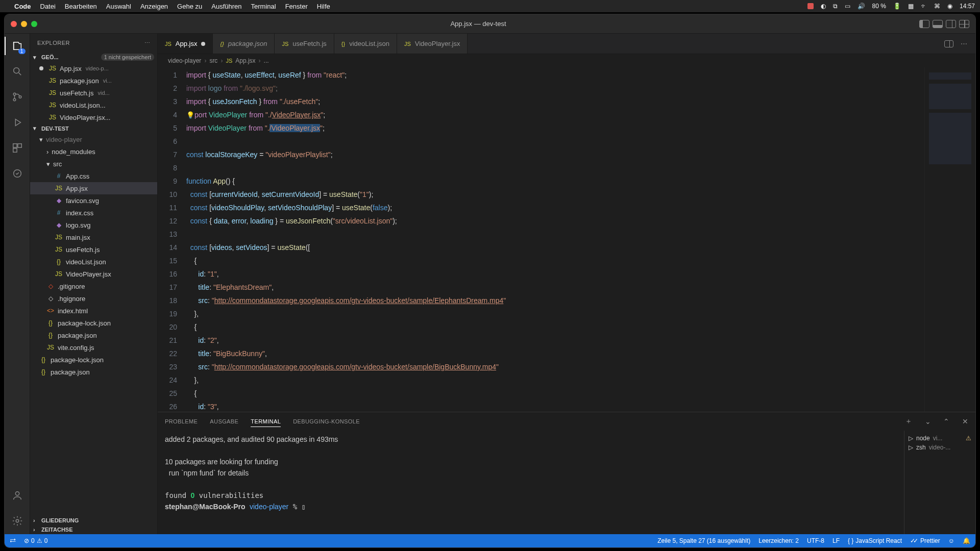  Describe the element at coordinates (94, 520) in the screenshot. I see `outline-header: › GLIEDERUNG` at that location.